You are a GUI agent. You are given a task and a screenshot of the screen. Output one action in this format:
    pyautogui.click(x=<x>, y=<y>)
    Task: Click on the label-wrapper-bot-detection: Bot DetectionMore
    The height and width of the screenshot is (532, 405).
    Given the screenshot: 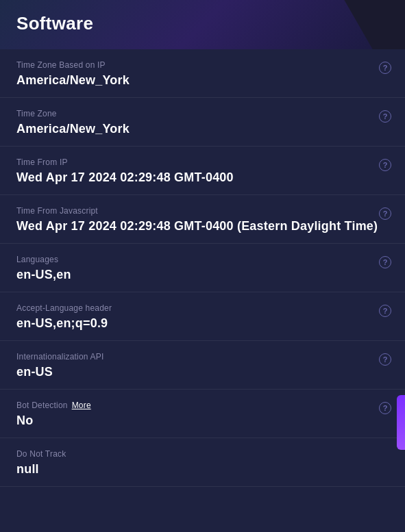 What is the action you would take?
    pyautogui.click(x=53, y=405)
    